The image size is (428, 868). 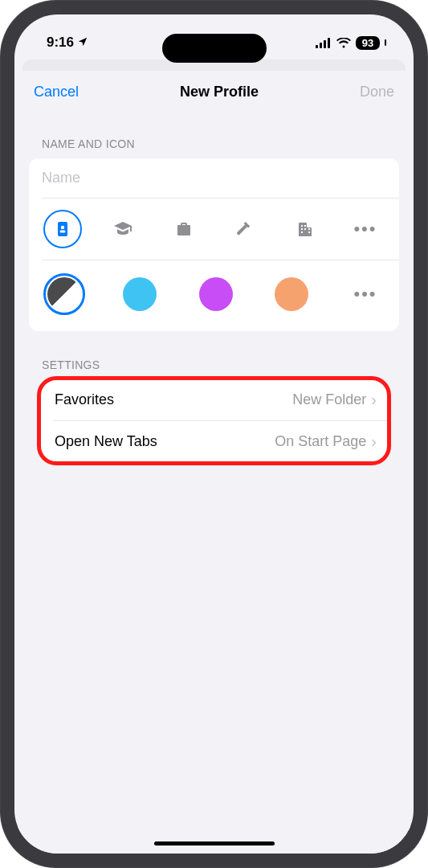 I want to click on badge-icon, so click(x=63, y=229).